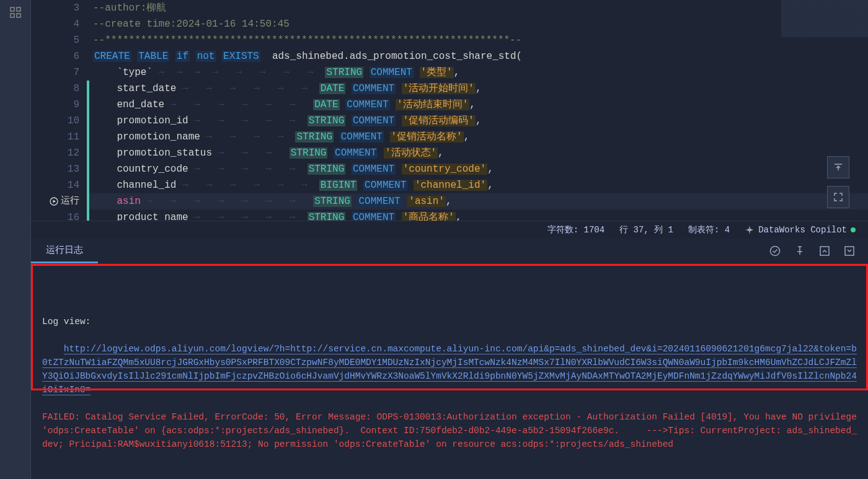 The width and height of the screenshot is (868, 479). Describe the element at coordinates (64, 250) in the screenshot. I see `tab-run-log: 运行日志` at that location.